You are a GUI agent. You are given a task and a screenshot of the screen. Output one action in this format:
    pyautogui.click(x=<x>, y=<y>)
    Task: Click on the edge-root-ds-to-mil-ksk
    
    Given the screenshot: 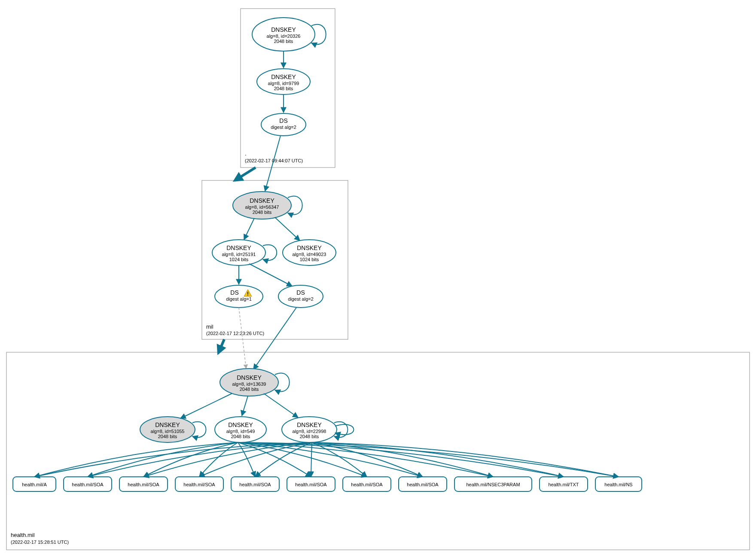 What is the action you would take?
    pyautogui.click(x=273, y=163)
    